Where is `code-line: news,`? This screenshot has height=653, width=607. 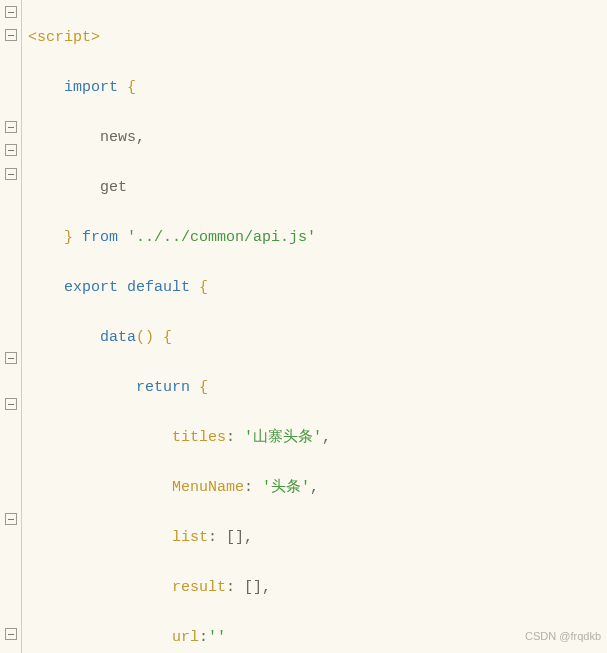
code-line: news, is located at coordinates (318, 138).